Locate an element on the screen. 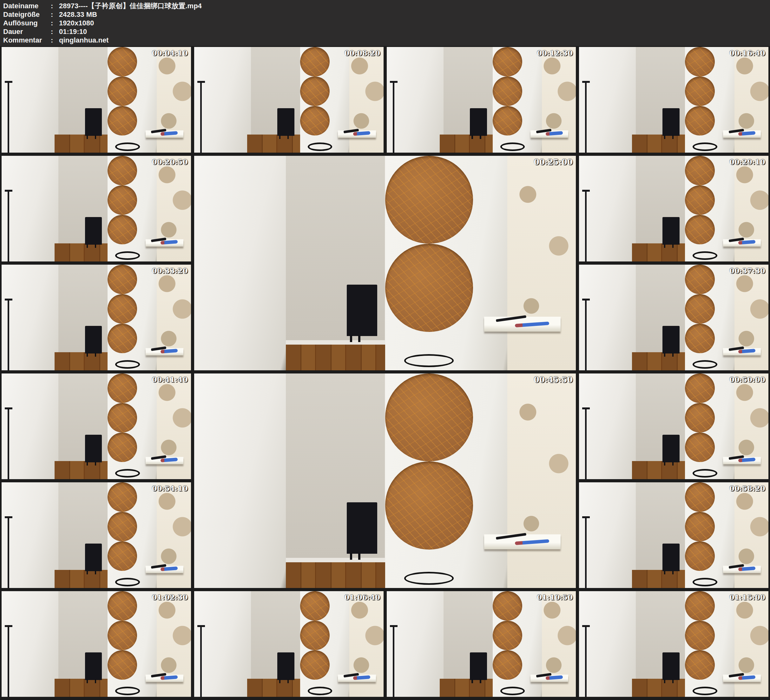  meta-label-kommentar: Kommentar is located at coordinates (27, 40).